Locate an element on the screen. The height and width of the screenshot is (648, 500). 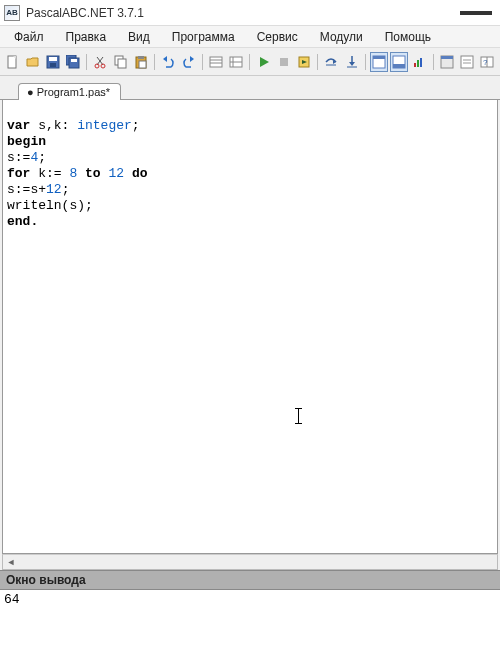
properties-icon is located at coordinates (216, 62).